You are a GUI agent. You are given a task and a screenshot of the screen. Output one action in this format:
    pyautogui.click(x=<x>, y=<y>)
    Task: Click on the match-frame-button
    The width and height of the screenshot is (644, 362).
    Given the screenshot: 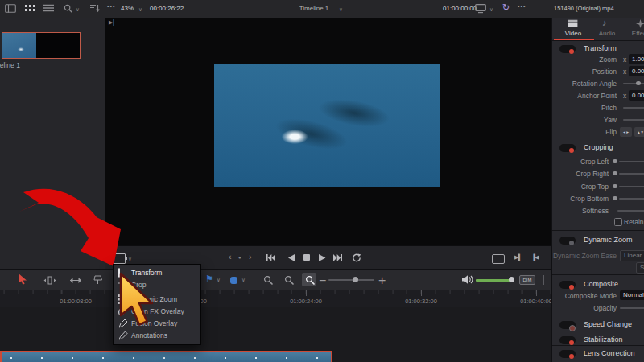 What is the action you would take?
    pyautogui.click(x=498, y=259)
    